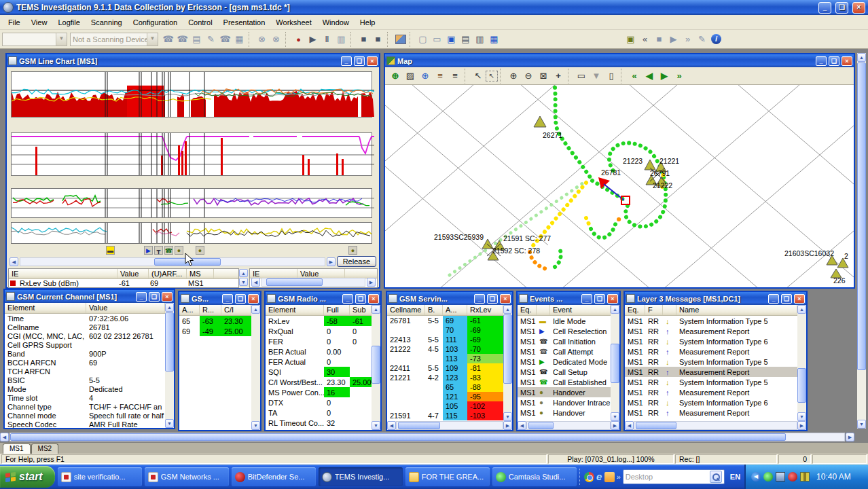 The width and height of the screenshot is (868, 489). What do you see at coordinates (716, 477) in the screenshot?
I see `search-magnifier-icon` at bounding box center [716, 477].